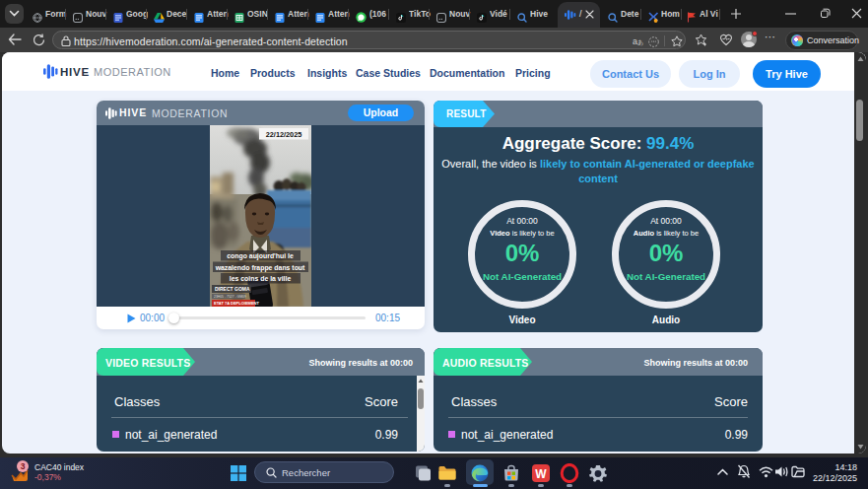 This screenshot has height=489, width=868. Describe the element at coordinates (260, 278) in the screenshot. I see `svg-text: les coins de la ville` at that location.